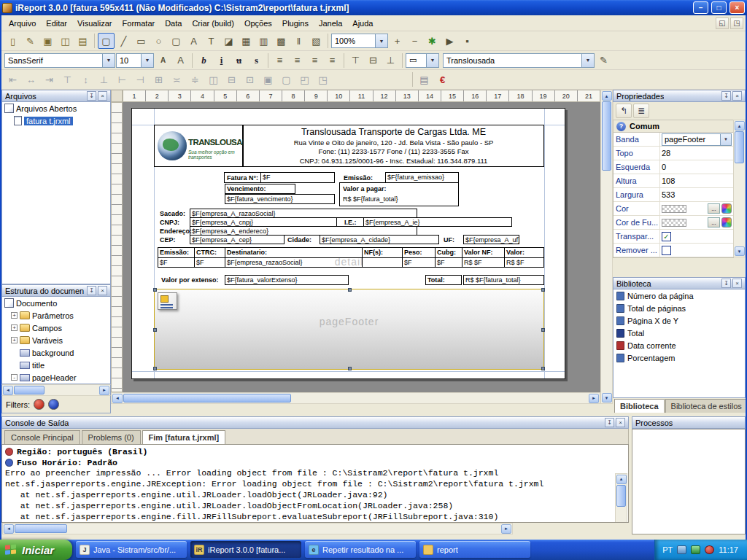 The width and height of the screenshot is (747, 560). What do you see at coordinates (737, 7) in the screenshot?
I see `close-button: ×` at bounding box center [737, 7].